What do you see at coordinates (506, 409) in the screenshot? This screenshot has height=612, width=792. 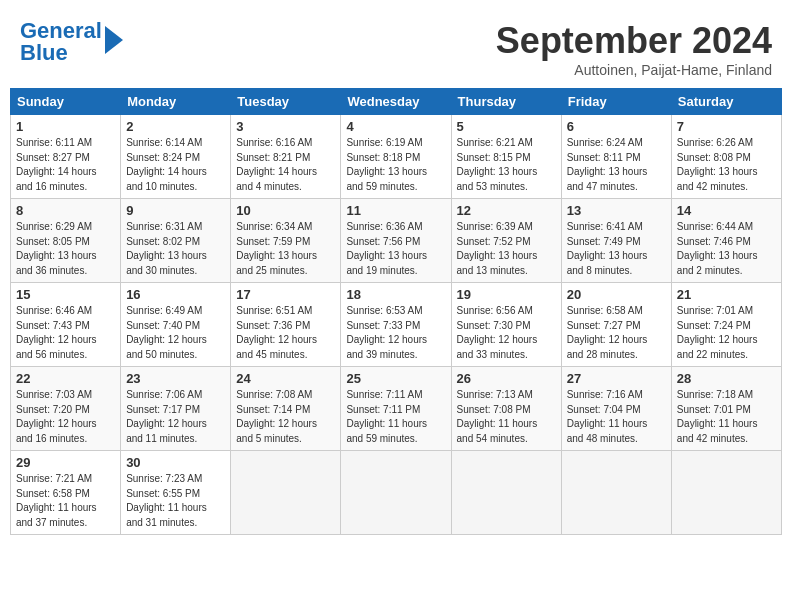 I see `calendar-cell: 26Sunrise: 7:13 AM Sunset: 7:08 PM Dayli…` at bounding box center [506, 409].